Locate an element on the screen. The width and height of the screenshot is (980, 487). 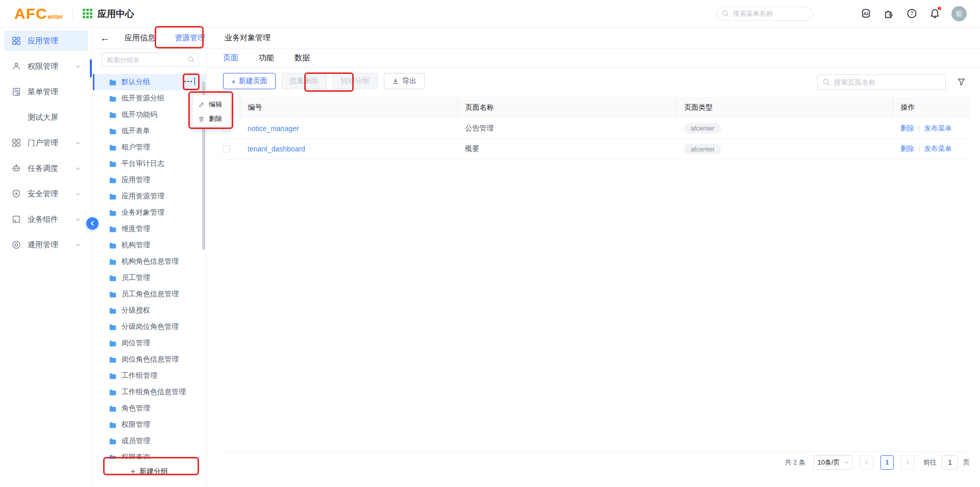
resource-tab: 功能 is located at coordinates (266, 58).